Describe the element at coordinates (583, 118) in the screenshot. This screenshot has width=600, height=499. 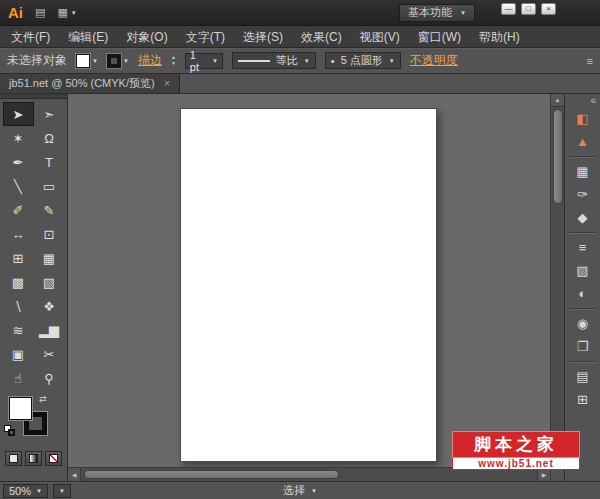
I see `color-panel-icon: ◧` at that location.